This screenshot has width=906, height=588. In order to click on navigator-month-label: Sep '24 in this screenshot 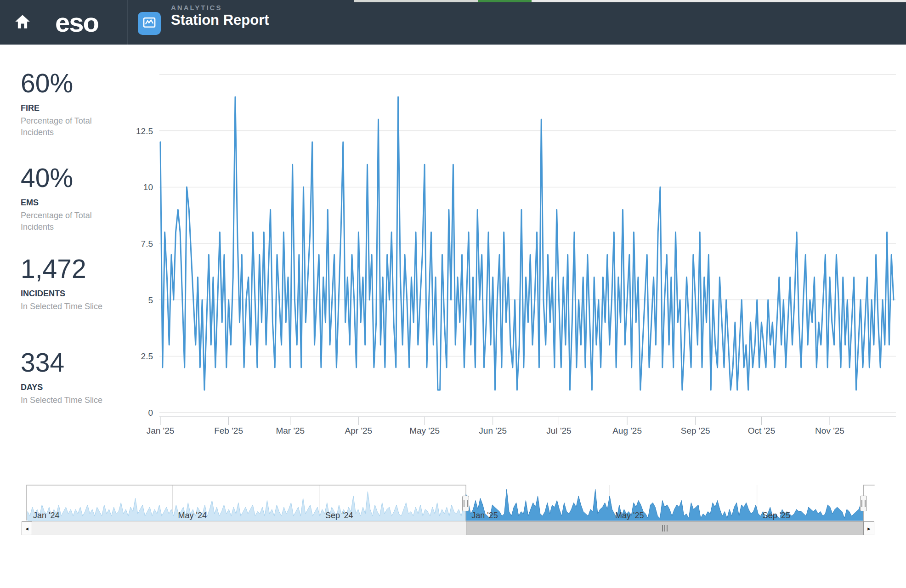, I will do `click(339, 515)`.